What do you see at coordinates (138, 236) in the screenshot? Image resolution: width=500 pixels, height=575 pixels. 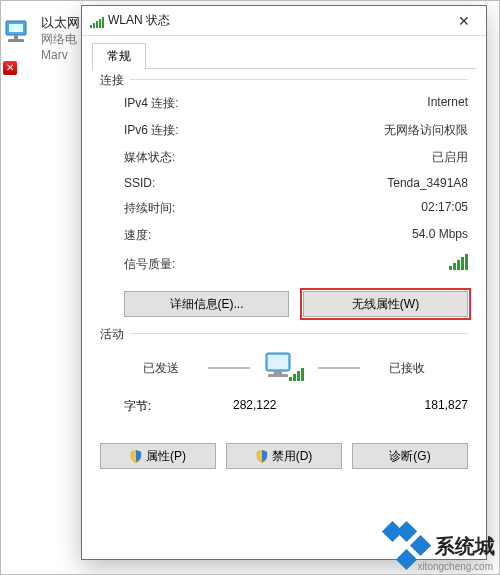 I see `speed-label: 速度:` at bounding box center [138, 236].